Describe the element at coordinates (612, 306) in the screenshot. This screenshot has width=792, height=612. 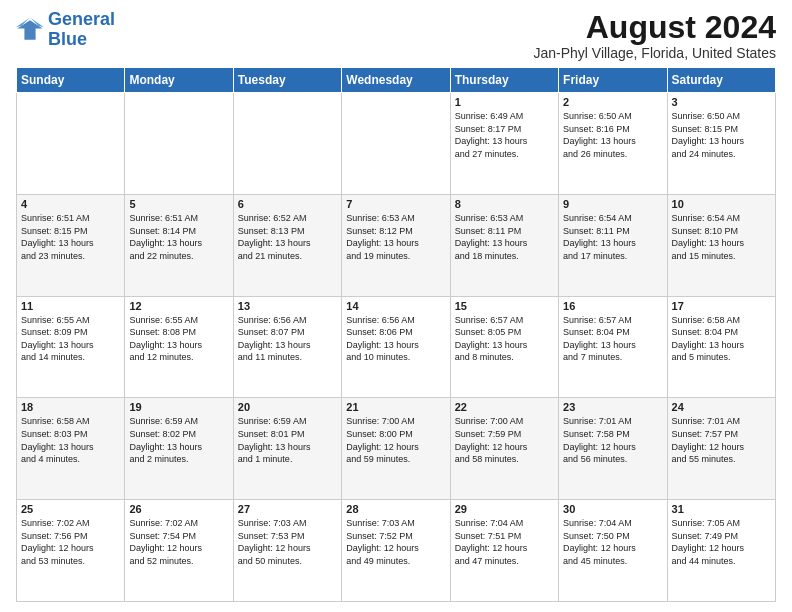
I see `day-number: 16` at that location.